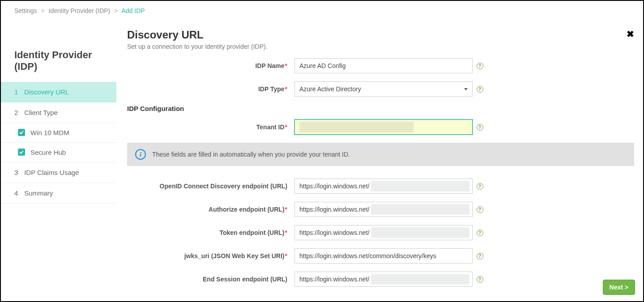 The image size is (644, 302). What do you see at coordinates (47, 92) in the screenshot?
I see `step-label: Discovery URL` at bounding box center [47, 92].